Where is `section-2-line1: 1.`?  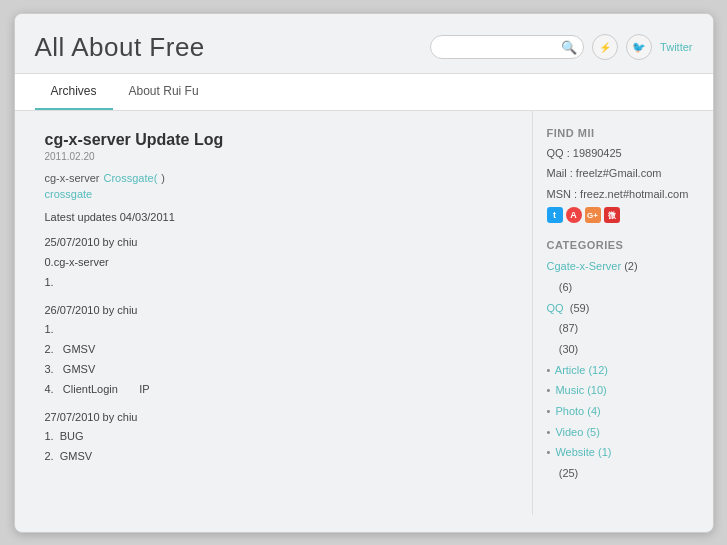 section-2-line1: 1. is located at coordinates (278, 330).